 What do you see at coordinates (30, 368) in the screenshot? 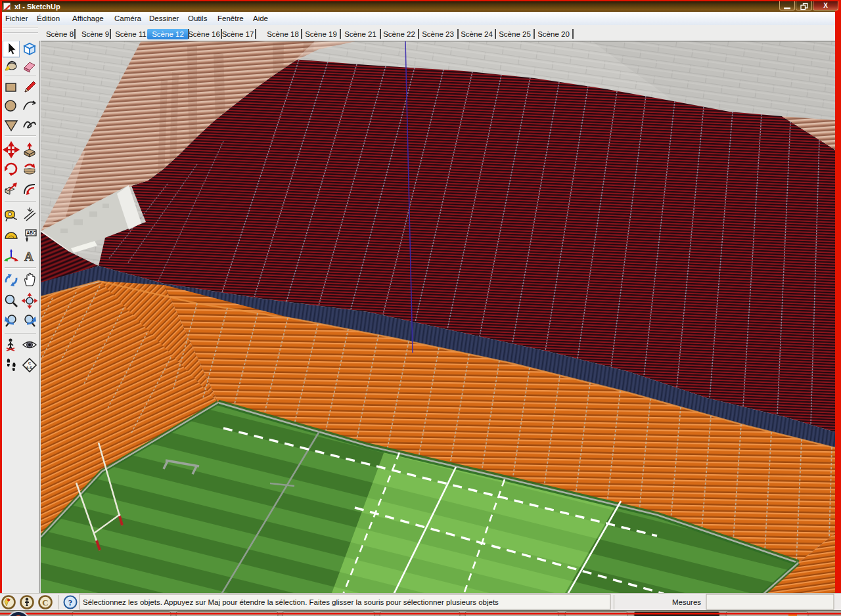
I see `svg-text: A-S` at bounding box center [30, 368].